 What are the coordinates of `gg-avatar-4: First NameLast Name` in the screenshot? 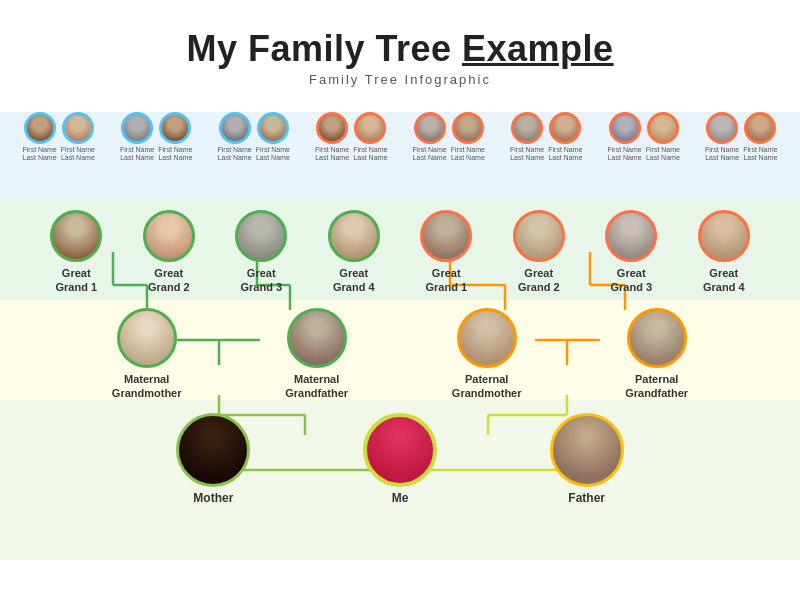 It's located at (175, 138).